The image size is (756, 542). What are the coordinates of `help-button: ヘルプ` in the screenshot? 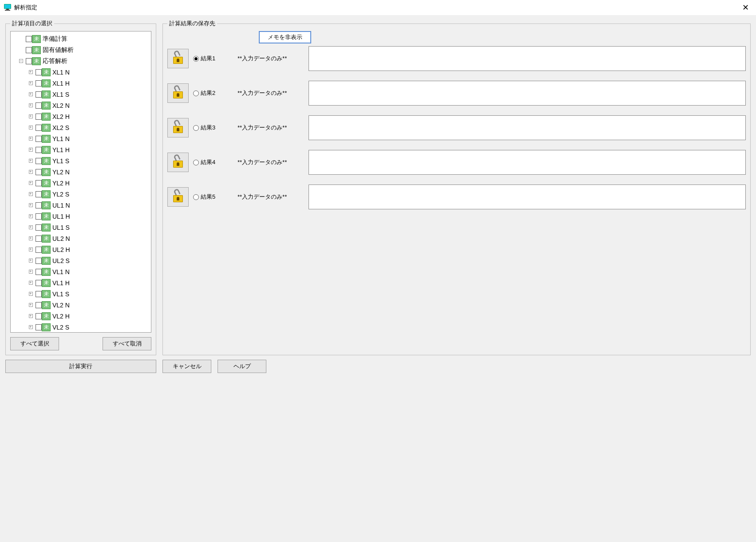 It's located at (242, 366).